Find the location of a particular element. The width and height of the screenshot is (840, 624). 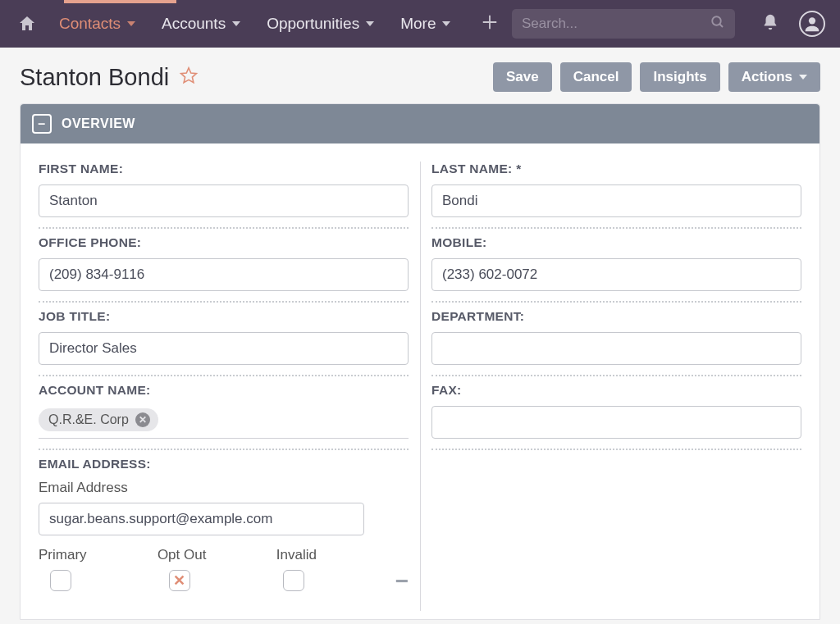

collapse-toggle: – is located at coordinates (42, 124).